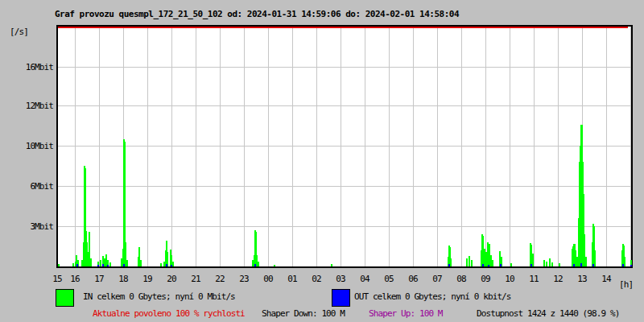 The image size is (644, 322). What do you see at coordinates (292, 279) in the screenshot?
I see `x-tick-label: 01` at bounding box center [292, 279].